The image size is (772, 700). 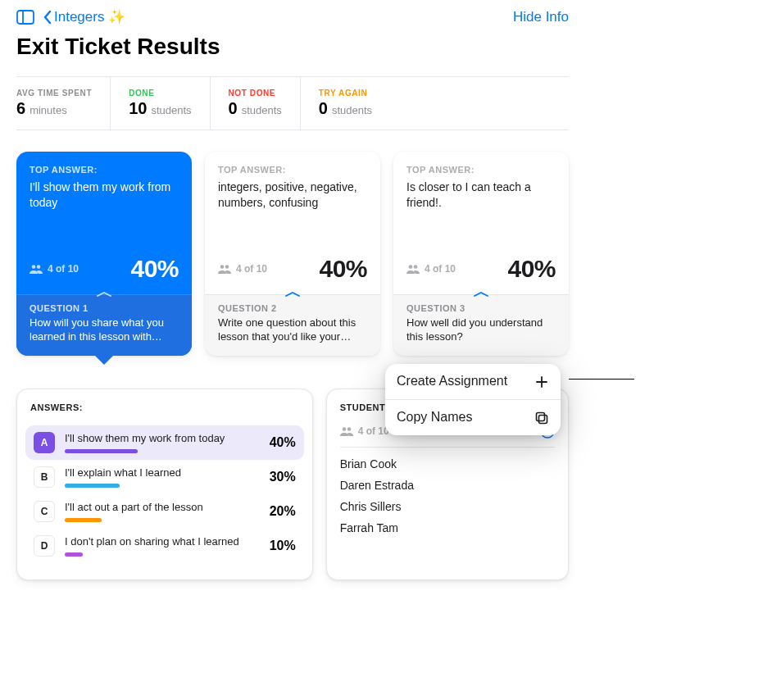 What do you see at coordinates (293, 254) in the screenshot?
I see `question-card-2: TOP ANSWER:integers, positive, negative,…` at bounding box center [293, 254].